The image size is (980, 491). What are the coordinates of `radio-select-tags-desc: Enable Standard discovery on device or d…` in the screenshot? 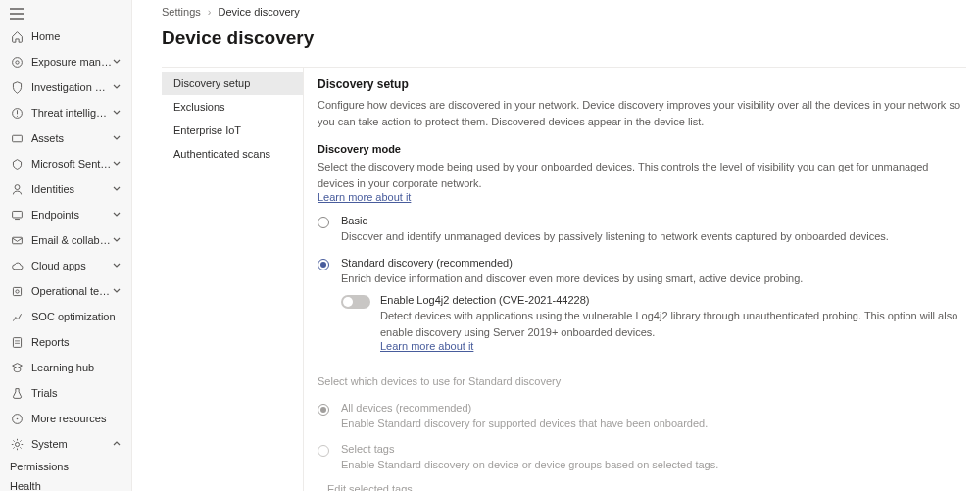 It's located at (652, 465).